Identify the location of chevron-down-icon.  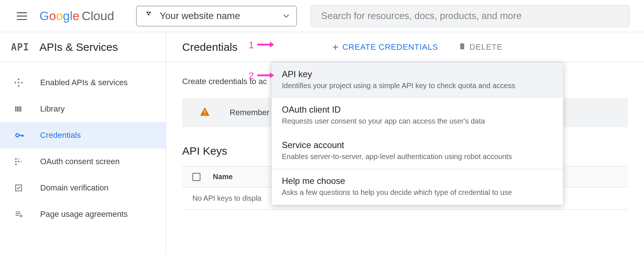
(286, 16).